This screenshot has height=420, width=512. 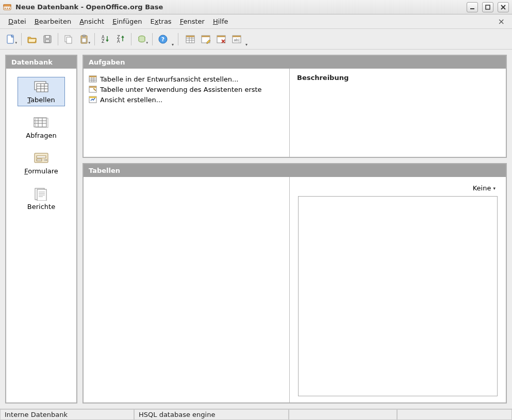 What do you see at coordinates (41, 163) in the screenshot?
I see `sidebar-item-forms: OK Formulare` at bounding box center [41, 163].